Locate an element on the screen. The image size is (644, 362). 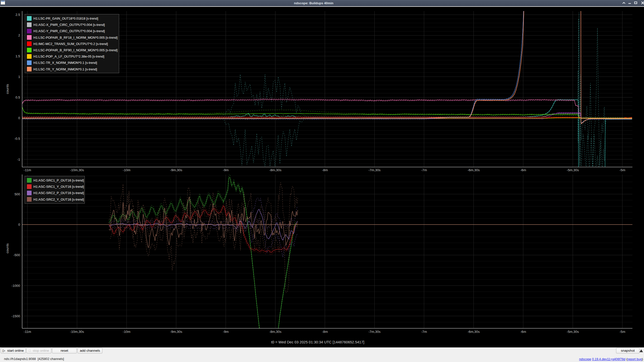
svg-text: H1:ASC-SRC2_P_OUT16 [s-trend] is located at coordinates (59, 193).